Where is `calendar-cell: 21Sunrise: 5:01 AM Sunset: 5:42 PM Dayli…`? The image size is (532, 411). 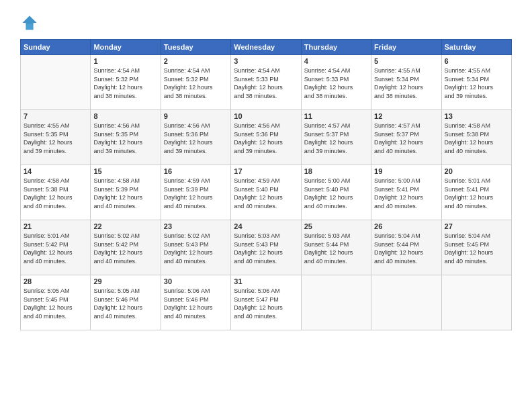 calendar-cell: 21Sunrise: 5:01 AM Sunset: 5:42 PM Dayli… is located at coordinates (56, 248).